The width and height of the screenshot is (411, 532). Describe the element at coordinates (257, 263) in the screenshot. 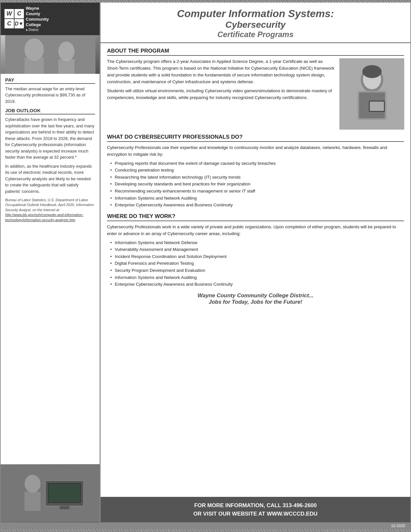

I see `where-bullet-4: Digital Forensics and Penetration Testin…` at that location.